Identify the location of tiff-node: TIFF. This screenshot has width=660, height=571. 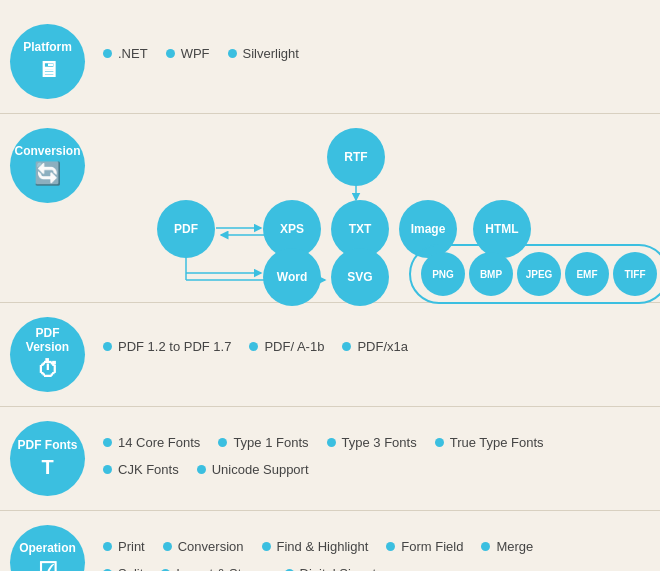
(635, 274).